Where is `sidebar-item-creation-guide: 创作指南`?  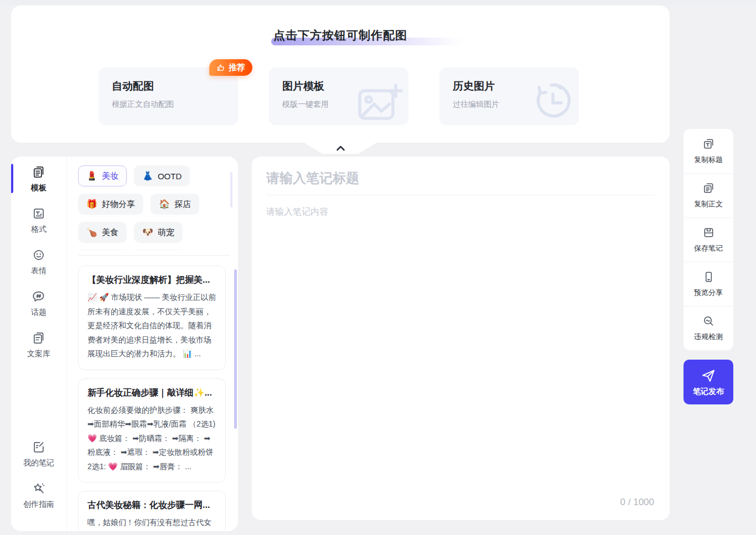 sidebar-item-creation-guide: 创作指南 is located at coordinates (39, 496).